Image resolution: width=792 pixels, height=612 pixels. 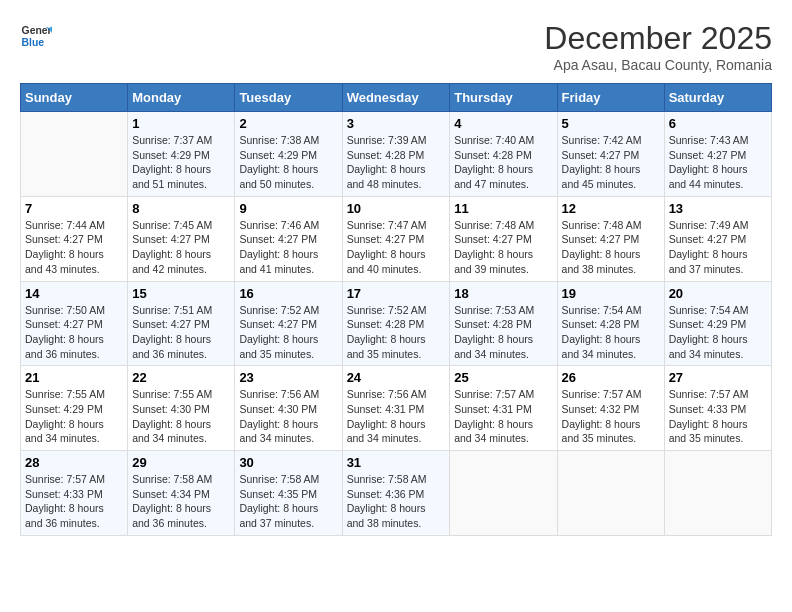 What do you see at coordinates (503, 378) in the screenshot?
I see `day-number: 25` at bounding box center [503, 378].